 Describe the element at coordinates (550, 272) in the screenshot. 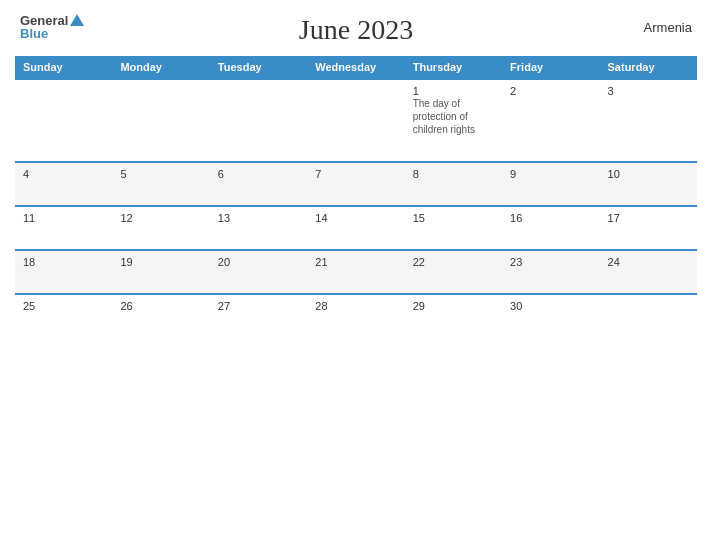

I see `calendar-day-cell: 23` at that location.